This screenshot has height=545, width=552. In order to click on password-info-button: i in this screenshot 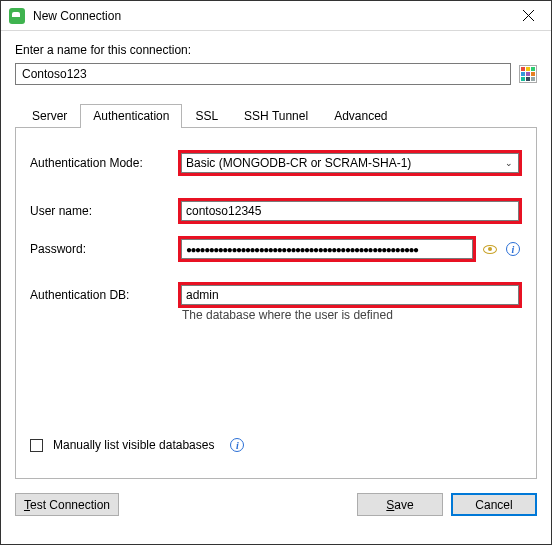, I will do `click(513, 249)`.